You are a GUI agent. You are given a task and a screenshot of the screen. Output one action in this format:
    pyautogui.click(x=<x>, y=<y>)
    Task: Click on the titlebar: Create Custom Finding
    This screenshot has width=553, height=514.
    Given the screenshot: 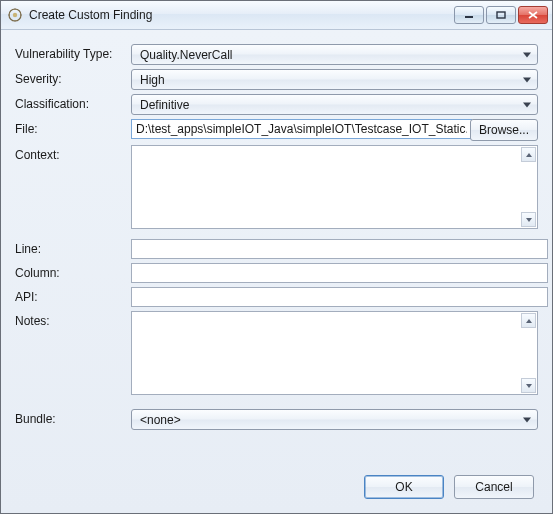 What is the action you would take?
    pyautogui.click(x=276, y=16)
    